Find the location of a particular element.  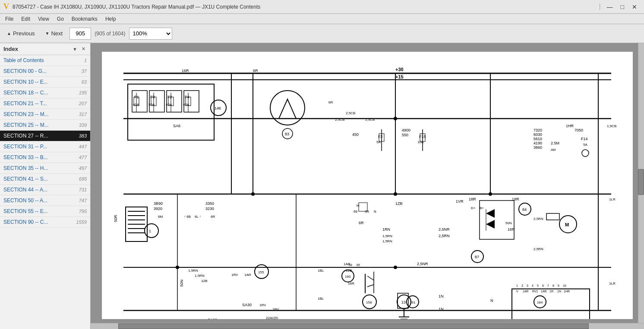

svg-text: 4M is located at coordinates (553, 150).